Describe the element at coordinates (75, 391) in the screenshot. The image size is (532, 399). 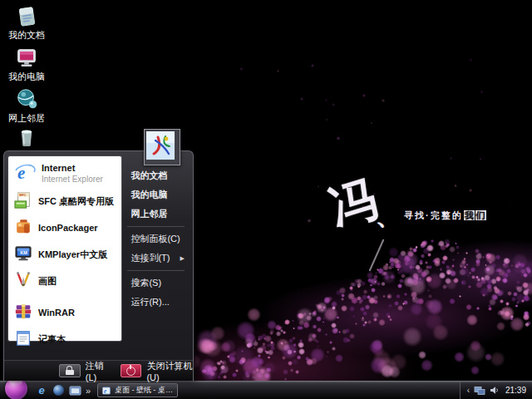
I see `quicklaunch-show-desktop-icon` at that location.